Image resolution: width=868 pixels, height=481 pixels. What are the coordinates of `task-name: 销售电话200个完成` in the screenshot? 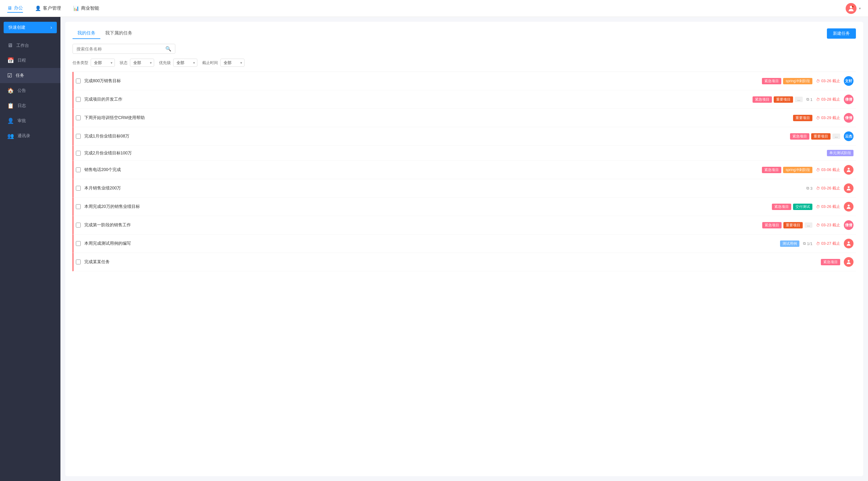 It's located at (421, 170).